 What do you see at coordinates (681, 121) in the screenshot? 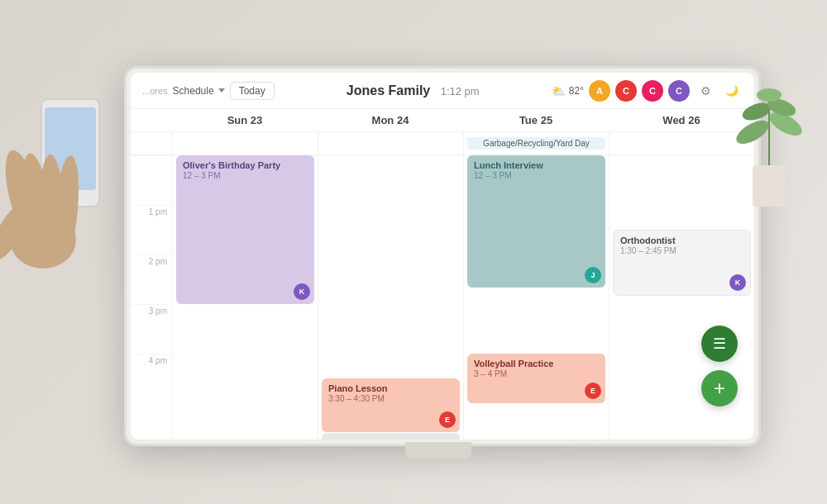
I see `day-header-wed26: Wed 26` at bounding box center [681, 121].